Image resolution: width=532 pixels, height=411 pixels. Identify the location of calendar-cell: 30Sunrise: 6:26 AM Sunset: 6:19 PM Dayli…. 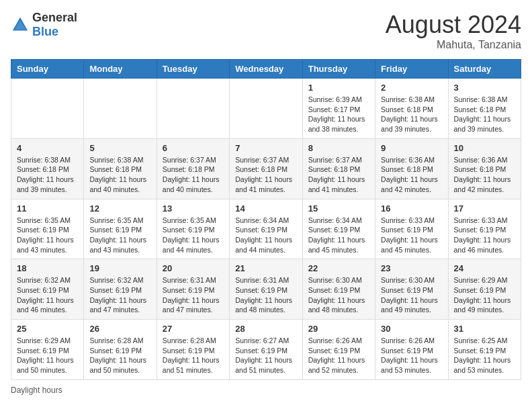
(412, 350).